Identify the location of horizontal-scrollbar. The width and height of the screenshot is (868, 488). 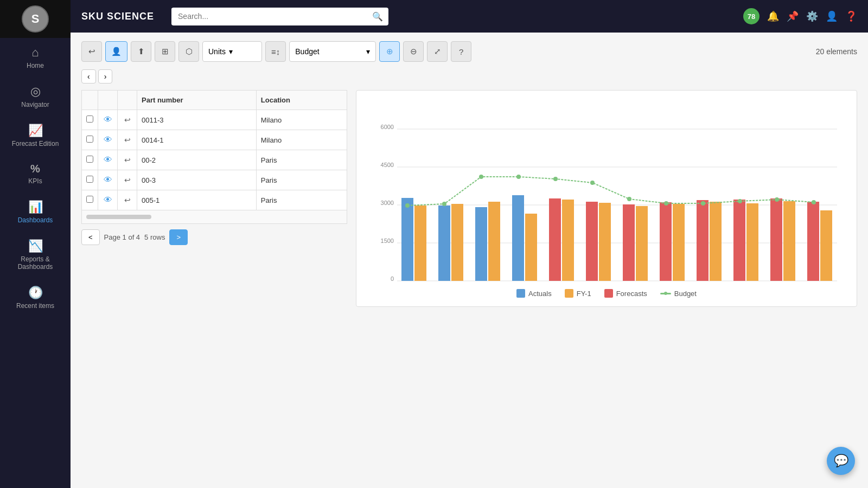
(119, 217).